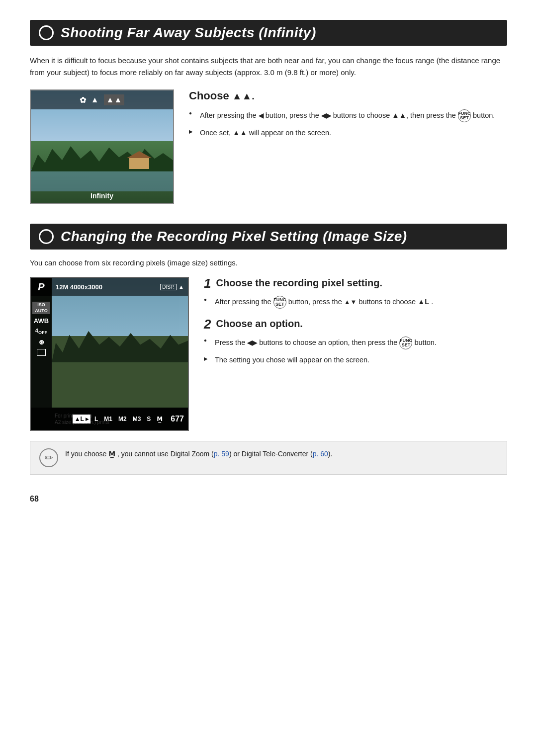  What do you see at coordinates (160, 419) in the screenshot?
I see `strip-m-special: M̲` at bounding box center [160, 419].